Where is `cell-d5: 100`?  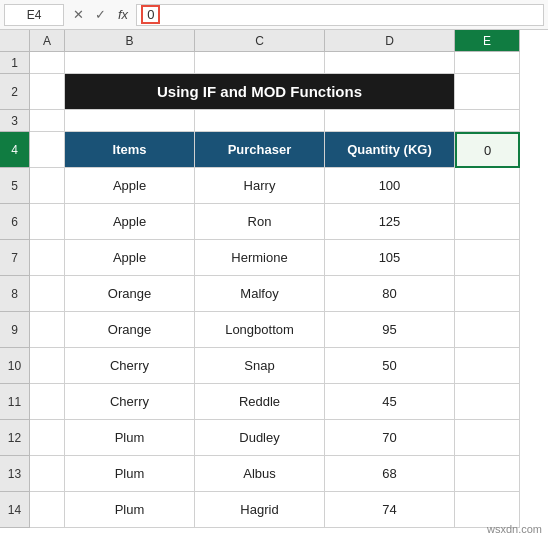 cell-d5: 100 is located at coordinates (390, 186).